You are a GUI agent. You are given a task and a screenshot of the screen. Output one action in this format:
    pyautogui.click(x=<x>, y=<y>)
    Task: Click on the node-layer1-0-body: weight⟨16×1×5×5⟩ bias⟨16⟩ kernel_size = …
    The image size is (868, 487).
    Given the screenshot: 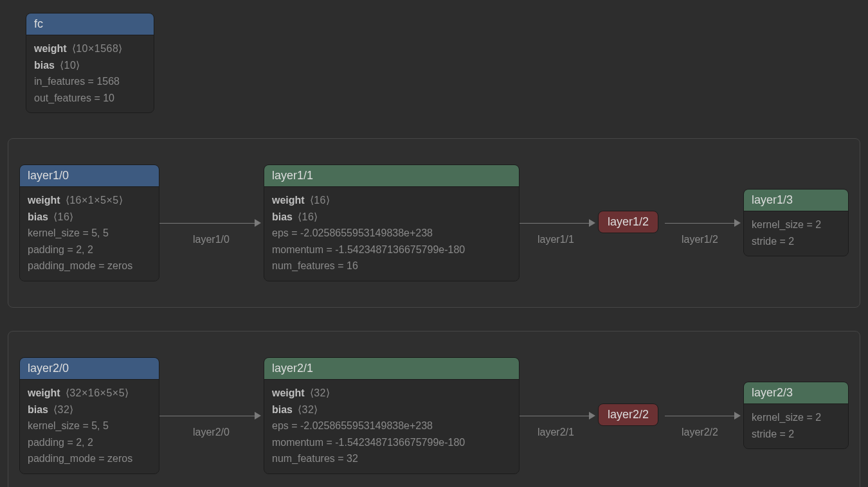 What is the action you would take?
    pyautogui.click(x=89, y=234)
    